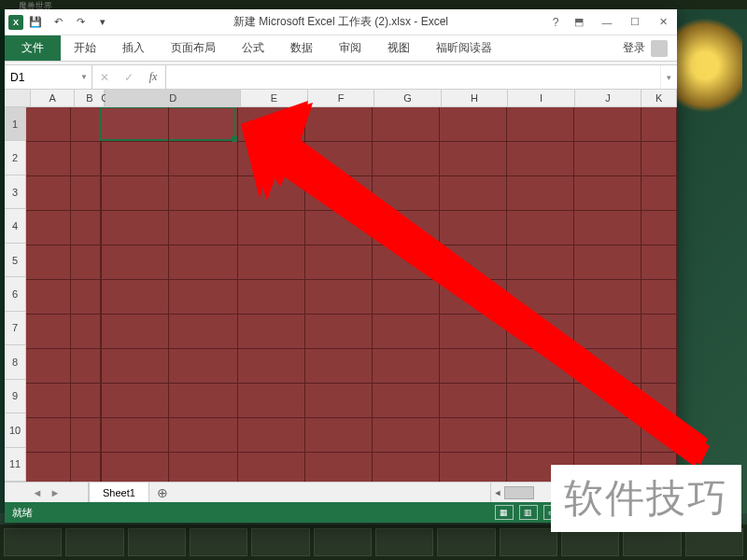  I want to click on view-normal-button: ▦, so click(504, 512).